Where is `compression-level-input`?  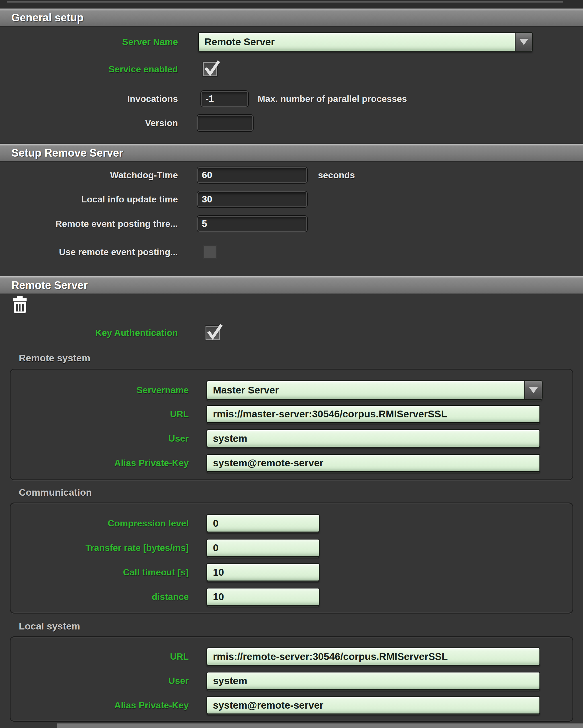 compression-level-input is located at coordinates (263, 523).